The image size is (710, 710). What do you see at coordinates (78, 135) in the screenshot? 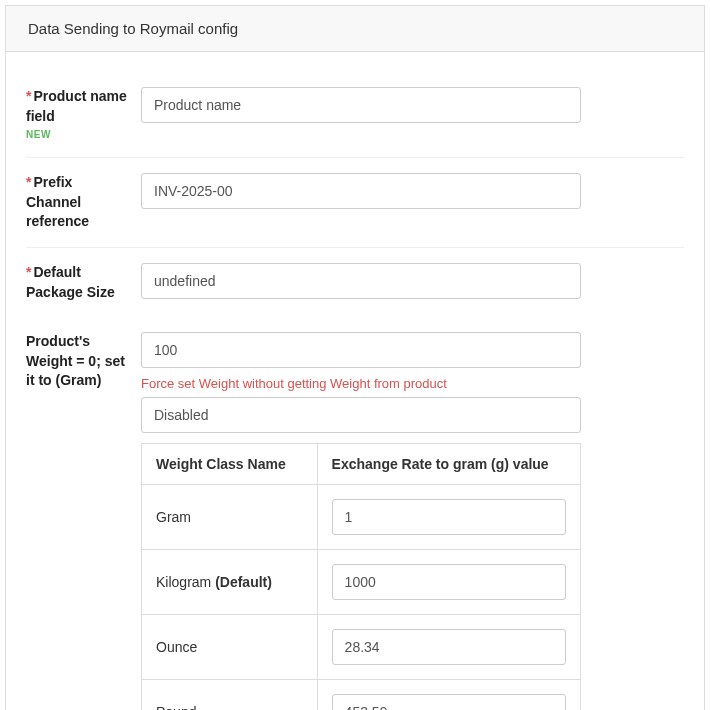
I see `badge-new: NEW` at bounding box center [78, 135].